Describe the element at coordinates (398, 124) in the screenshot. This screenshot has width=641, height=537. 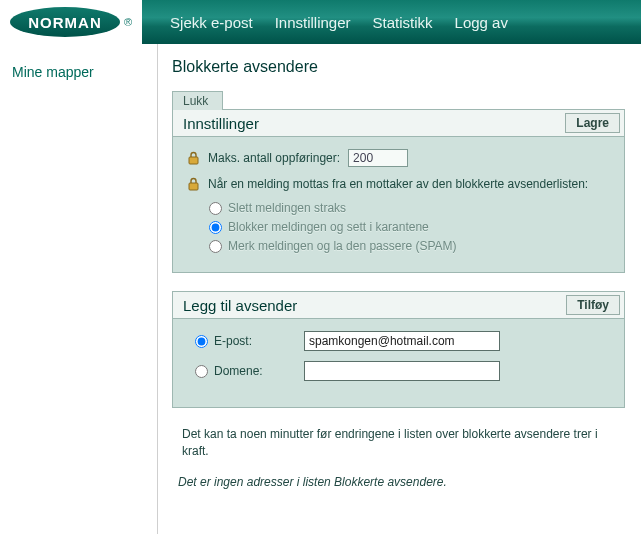
I see `settings-panel-header: Innstillinger Lagre` at that location.